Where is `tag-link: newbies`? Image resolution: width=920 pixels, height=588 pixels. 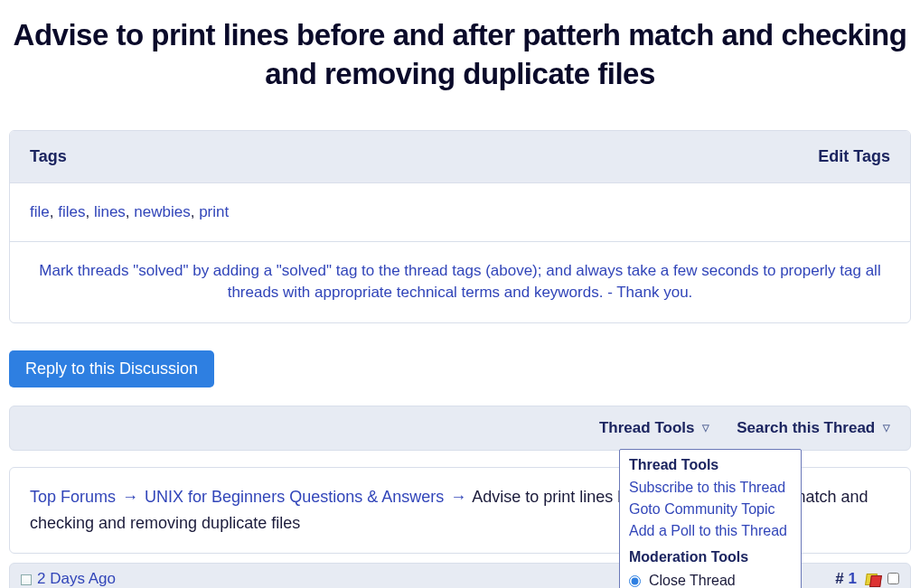 tag-link: newbies is located at coordinates (162, 211).